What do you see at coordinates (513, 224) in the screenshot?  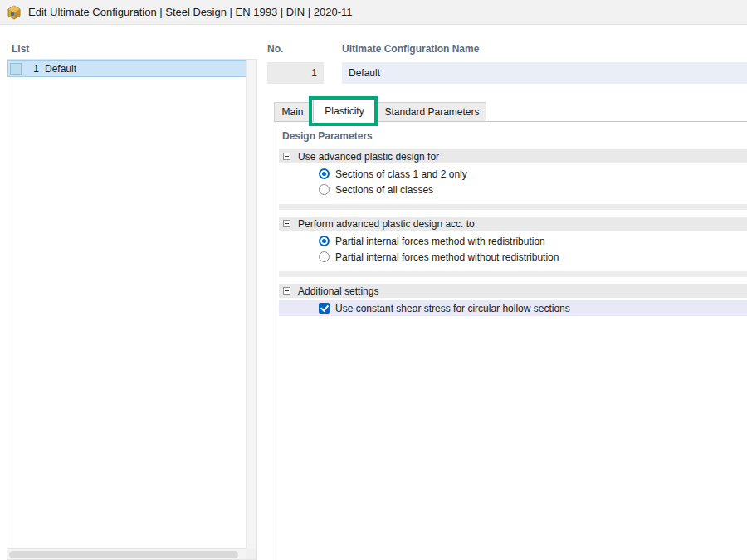 I see `group-header: Perform advanced plastic design acc. to` at bounding box center [513, 224].